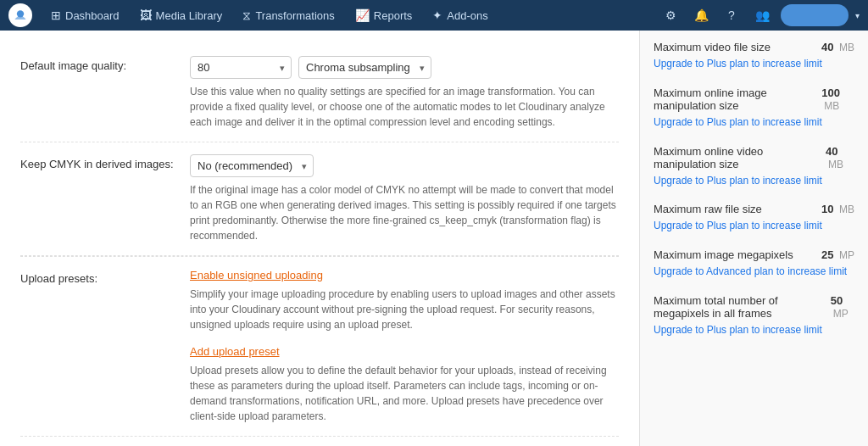 The image size is (868, 446). I want to click on users-button: 👥, so click(762, 15).